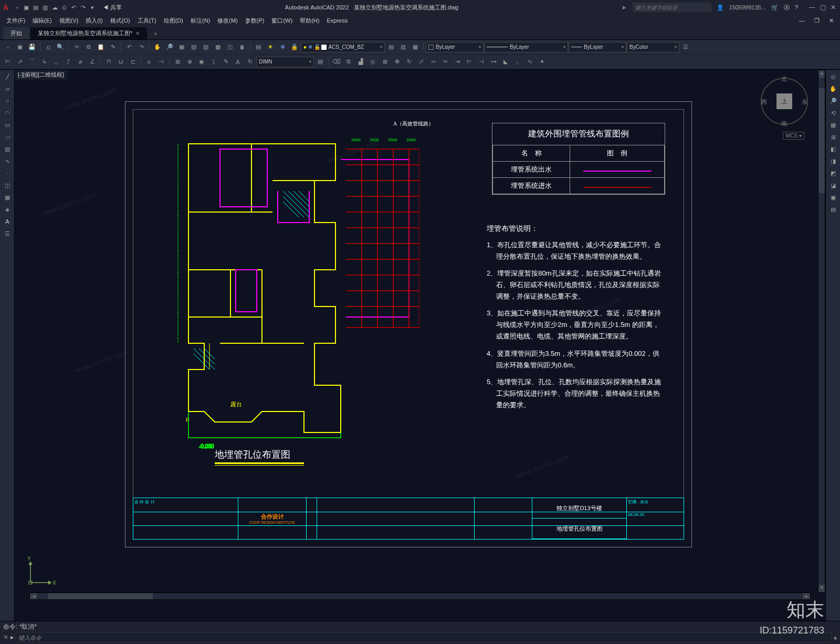  Describe the element at coordinates (250, 62) in the screenshot. I see `d-upd-icon: ↻` at that location.